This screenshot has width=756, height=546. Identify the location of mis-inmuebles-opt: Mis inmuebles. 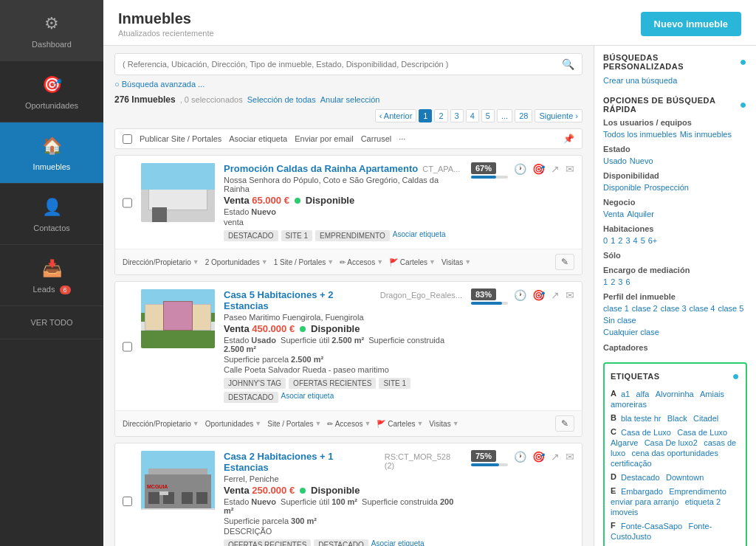
(706, 134).